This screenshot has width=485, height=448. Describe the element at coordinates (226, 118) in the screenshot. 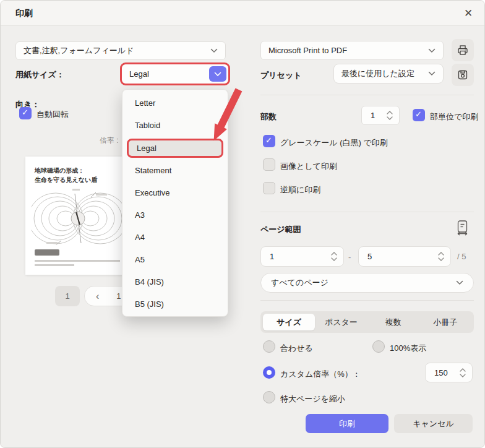

I see `annotation-arrow` at that location.